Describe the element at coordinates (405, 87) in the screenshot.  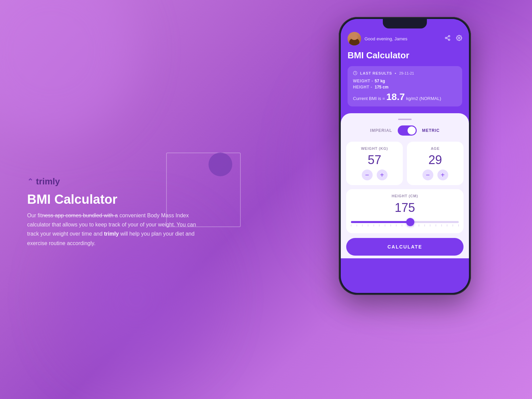
I see `height-result-row: HEIGHT - 175 cm` at that location.